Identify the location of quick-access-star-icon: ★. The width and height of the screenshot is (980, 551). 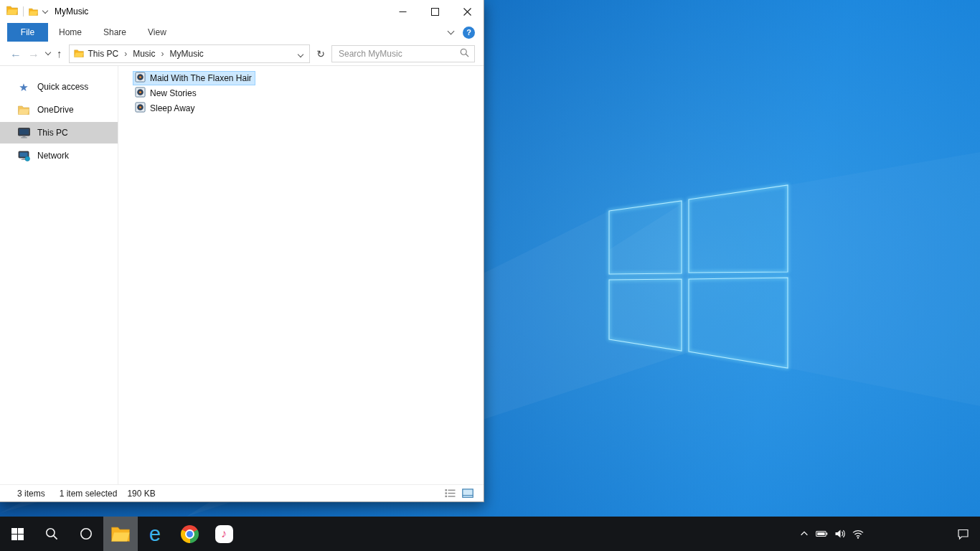
(24, 88).